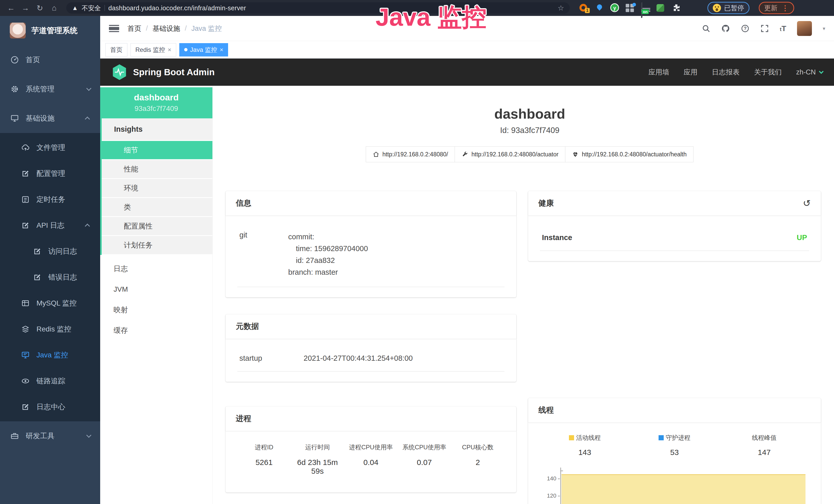 This screenshot has height=504, width=834. What do you see at coordinates (50, 251) in the screenshot?
I see `sidebar-item-access-log: 访问日志` at bounding box center [50, 251].